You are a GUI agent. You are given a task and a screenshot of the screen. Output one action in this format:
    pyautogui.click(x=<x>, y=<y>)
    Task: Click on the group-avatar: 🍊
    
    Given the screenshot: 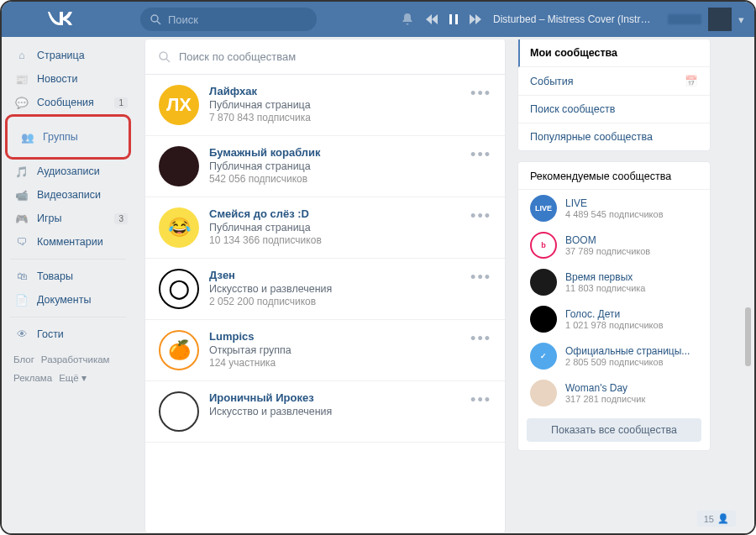 What is the action you would take?
    pyautogui.click(x=179, y=350)
    